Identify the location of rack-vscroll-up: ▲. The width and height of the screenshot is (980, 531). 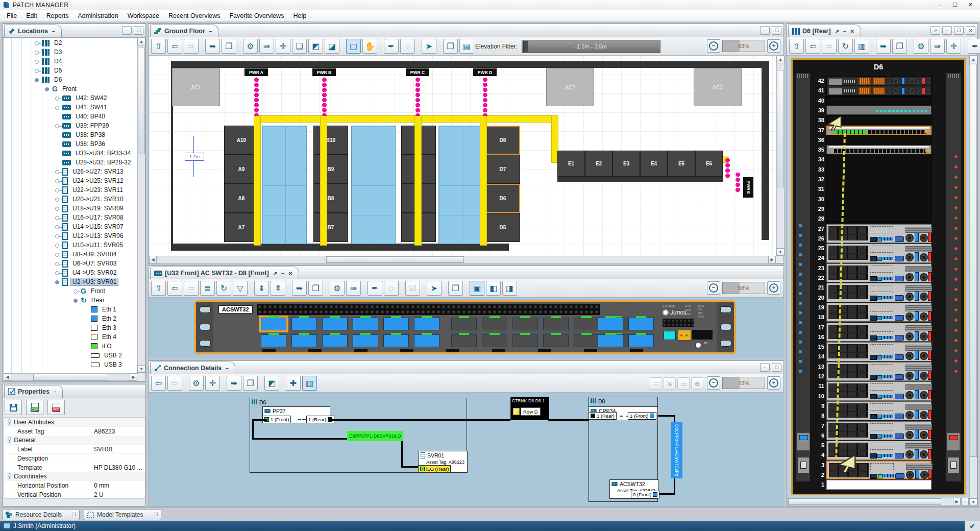
(973, 59).